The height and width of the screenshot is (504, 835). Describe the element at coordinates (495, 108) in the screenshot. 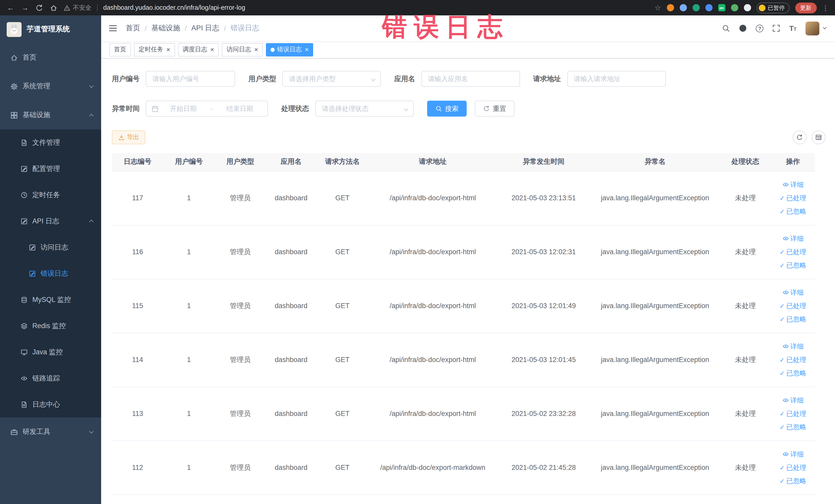

I see `reset-button: 重置` at that location.